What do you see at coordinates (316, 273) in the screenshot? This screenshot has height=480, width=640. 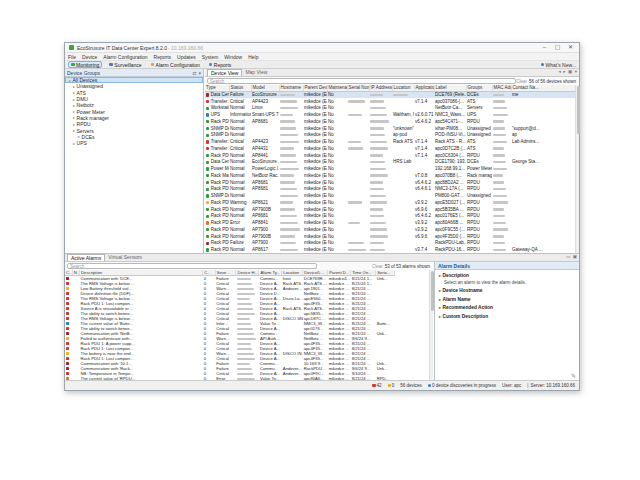 I see `column-header-device-l: Device/L...` at bounding box center [316, 273].